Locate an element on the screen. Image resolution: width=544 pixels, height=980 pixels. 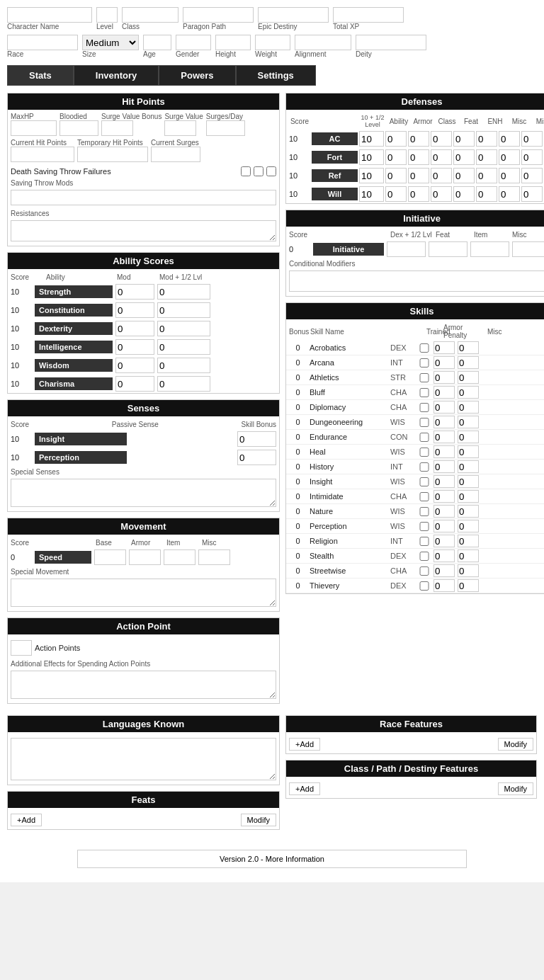
current-surges-input: 0 is located at coordinates (176, 154).